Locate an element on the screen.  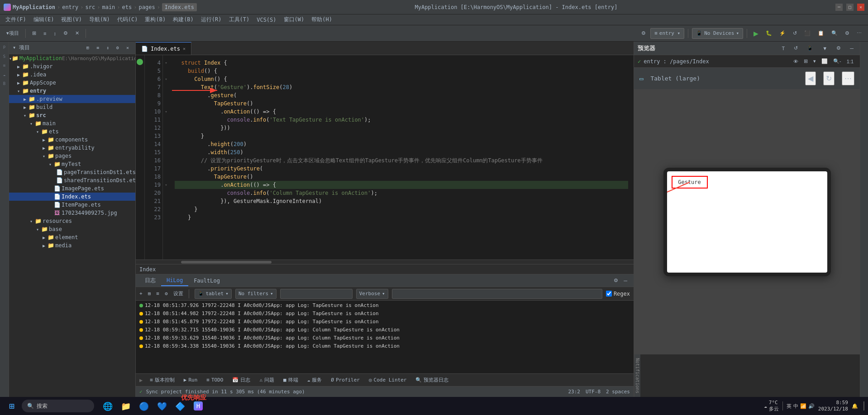
action-codelinter: ◎ Code Linter is located at coordinates (387, 380).